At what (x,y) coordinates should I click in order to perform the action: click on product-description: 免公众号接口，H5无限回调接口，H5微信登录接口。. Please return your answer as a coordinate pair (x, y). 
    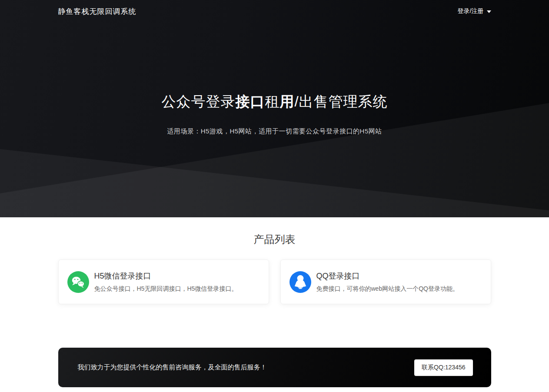
    Looking at the image, I should click on (166, 289).